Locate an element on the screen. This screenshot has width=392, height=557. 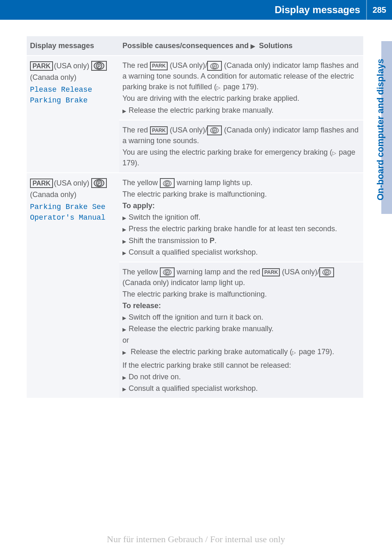
body-text: You are driving with the electric parkin… is located at coordinates (241, 98).